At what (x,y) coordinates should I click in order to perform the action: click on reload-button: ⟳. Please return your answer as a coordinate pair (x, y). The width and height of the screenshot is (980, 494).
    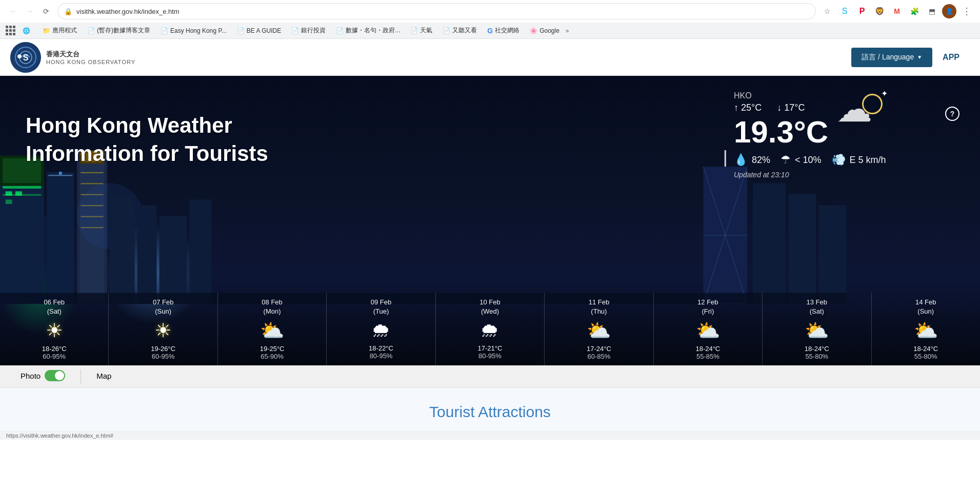
    Looking at the image, I should click on (46, 11).